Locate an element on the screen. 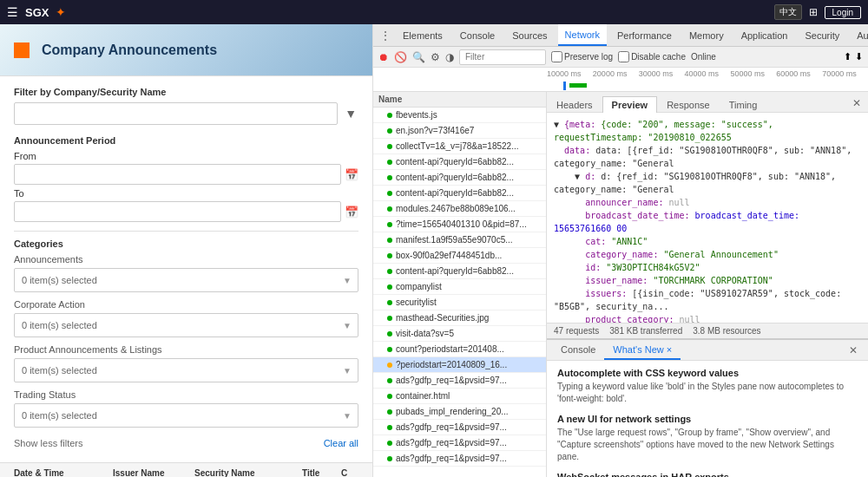 The width and height of the screenshot is (868, 477). file-item-manifest: manifest.1a9f59a55e9070c5... is located at coordinates (460, 240).